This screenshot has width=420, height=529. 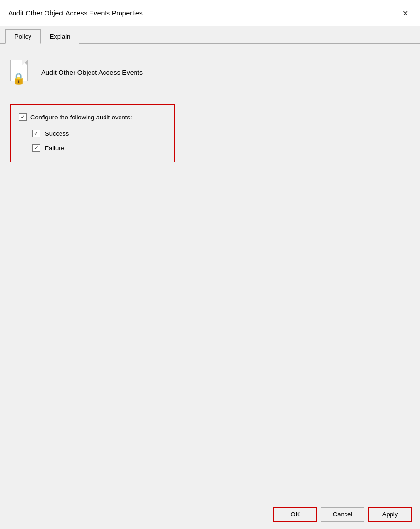 What do you see at coordinates (295, 514) in the screenshot?
I see `ok-button: OK` at bounding box center [295, 514].